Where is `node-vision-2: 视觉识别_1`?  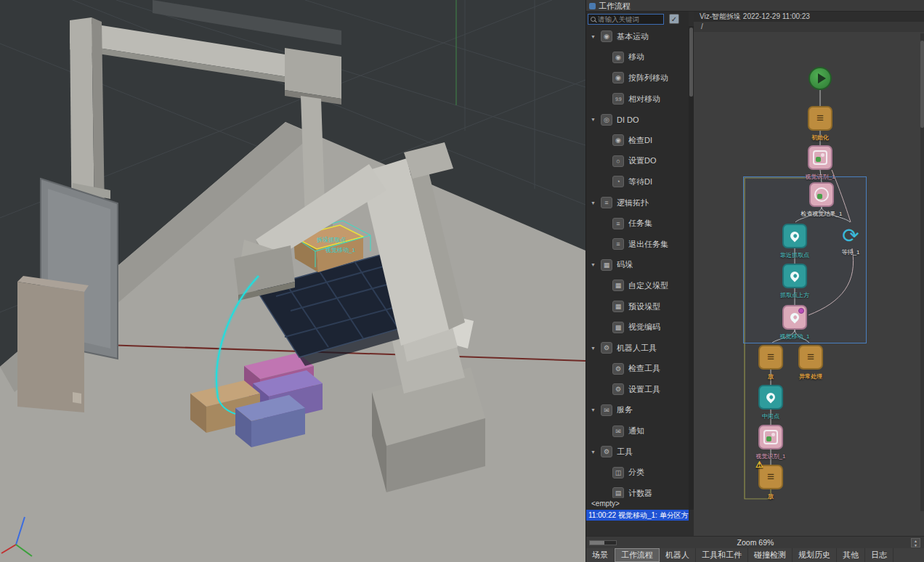
node-vision-2: 视觉识别_1 is located at coordinates (771, 437).